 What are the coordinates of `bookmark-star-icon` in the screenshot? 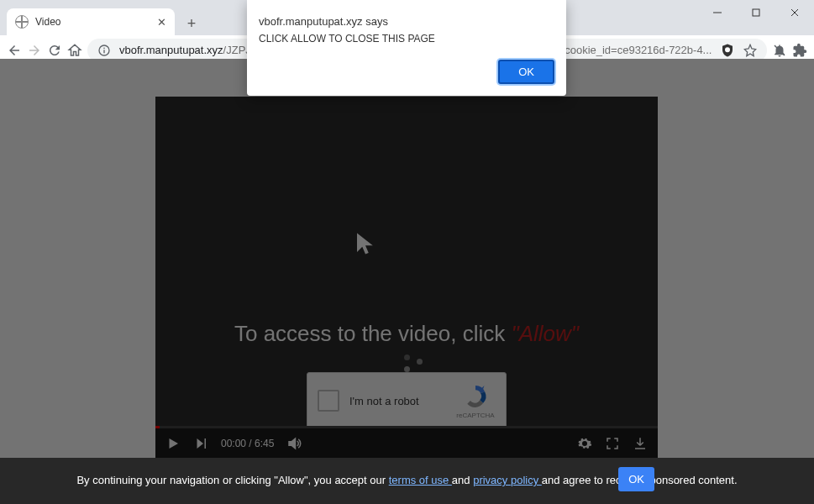 It's located at (750, 50).